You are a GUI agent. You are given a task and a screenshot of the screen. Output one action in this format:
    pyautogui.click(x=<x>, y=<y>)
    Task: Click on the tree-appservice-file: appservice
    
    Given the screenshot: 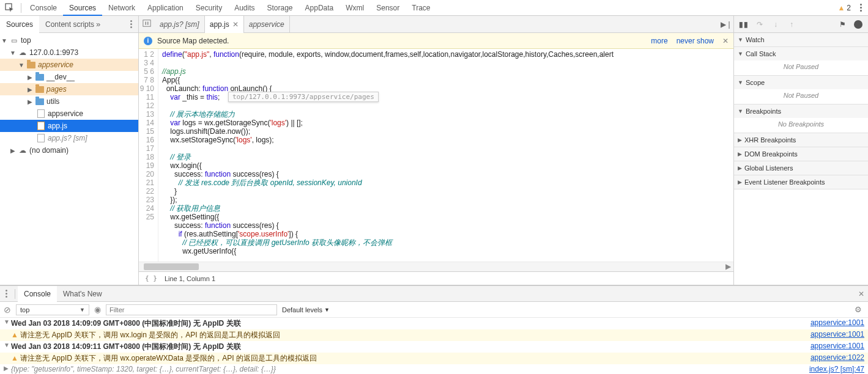 What is the action you would take?
    pyautogui.click(x=69, y=114)
    